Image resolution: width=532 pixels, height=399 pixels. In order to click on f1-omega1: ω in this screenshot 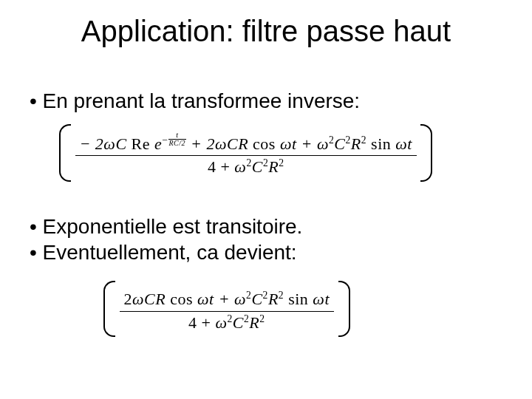, I will do `click(109, 143)`.